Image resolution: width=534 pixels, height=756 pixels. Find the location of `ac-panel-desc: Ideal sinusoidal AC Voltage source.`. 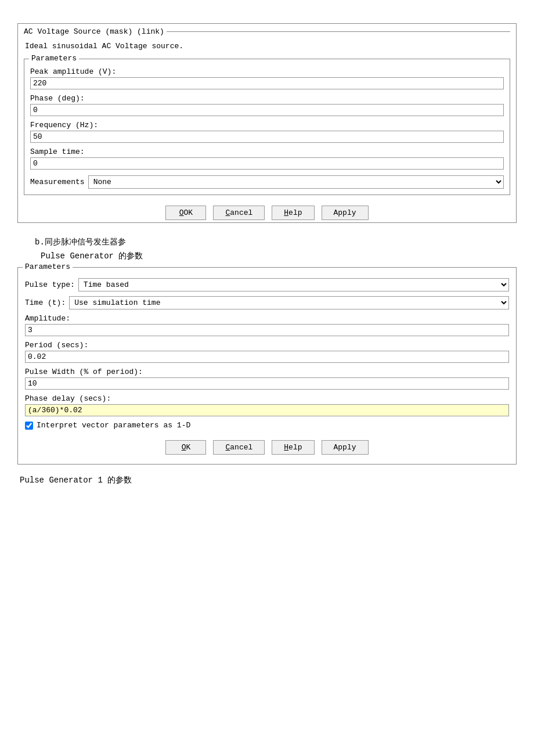

ac-panel-desc: Ideal sinusoidal AC Voltage source. is located at coordinates (267, 48).